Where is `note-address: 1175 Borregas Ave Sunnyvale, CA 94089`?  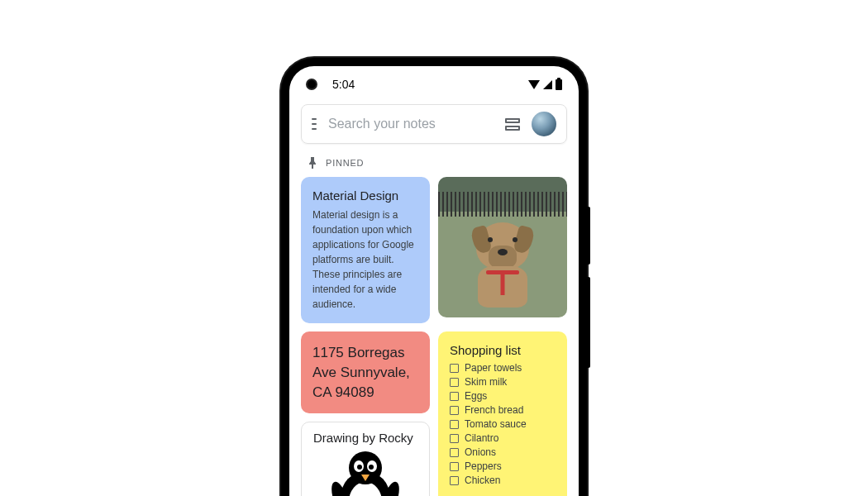 note-address: 1175 Borregas Ave Sunnyvale, CA 94089 is located at coordinates (365, 372).